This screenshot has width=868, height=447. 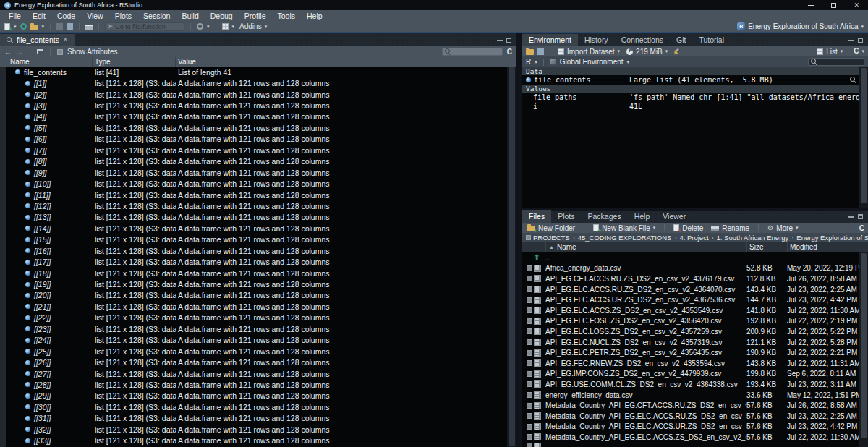 What do you see at coordinates (39, 16) in the screenshot?
I see `menu-edit: Edit` at bounding box center [39, 16].